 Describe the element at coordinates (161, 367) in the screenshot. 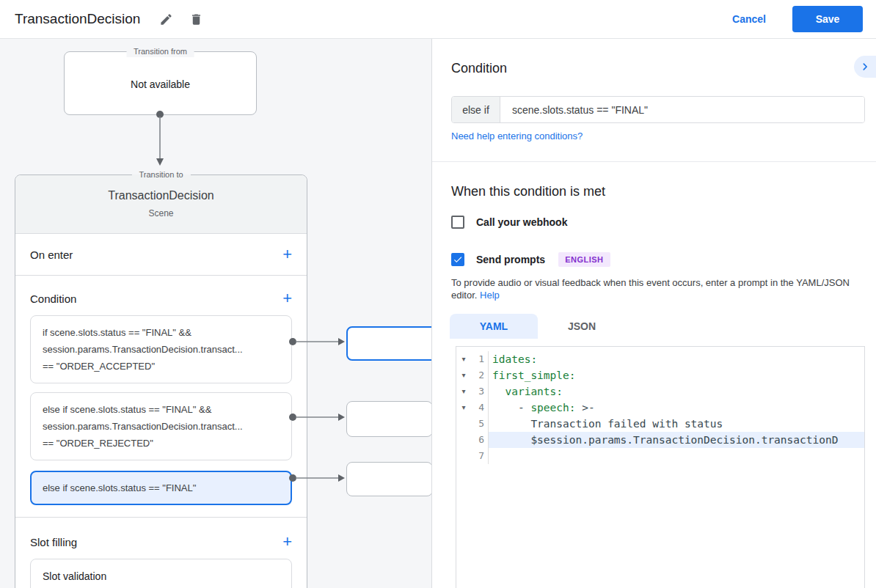

I see `condition-line: == "ORDER_ACCEPTED"` at that location.